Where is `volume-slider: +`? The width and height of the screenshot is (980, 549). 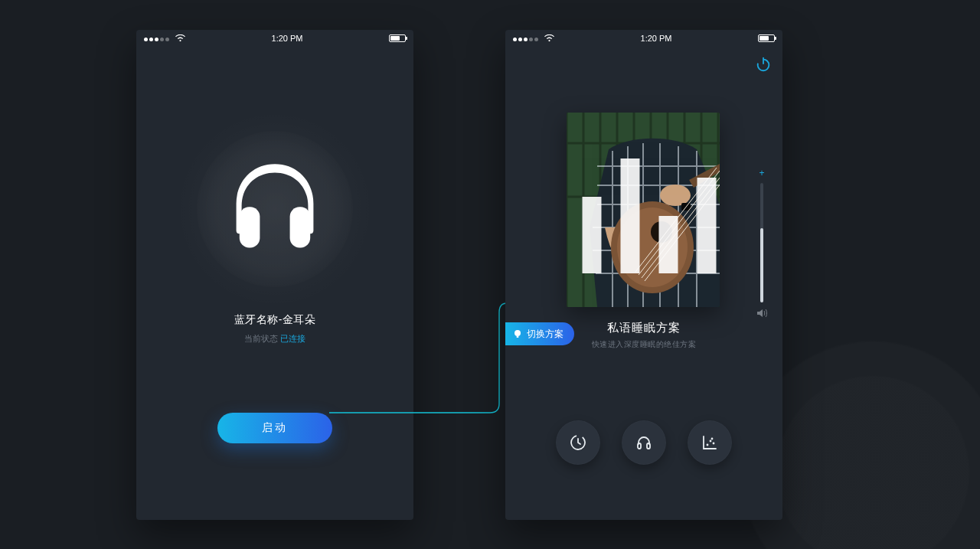
volume-slider: + is located at coordinates (762, 243).